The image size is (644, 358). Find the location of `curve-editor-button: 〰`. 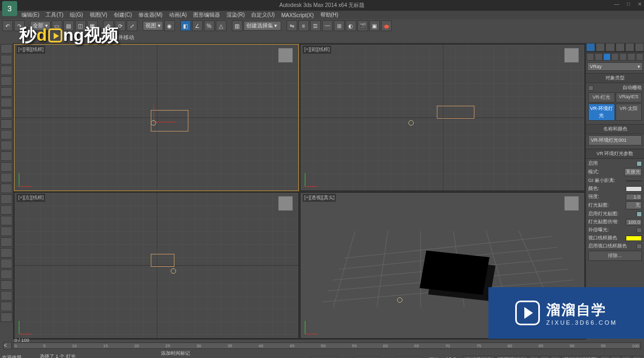

curve-editor-button: 〰 is located at coordinates (327, 26).